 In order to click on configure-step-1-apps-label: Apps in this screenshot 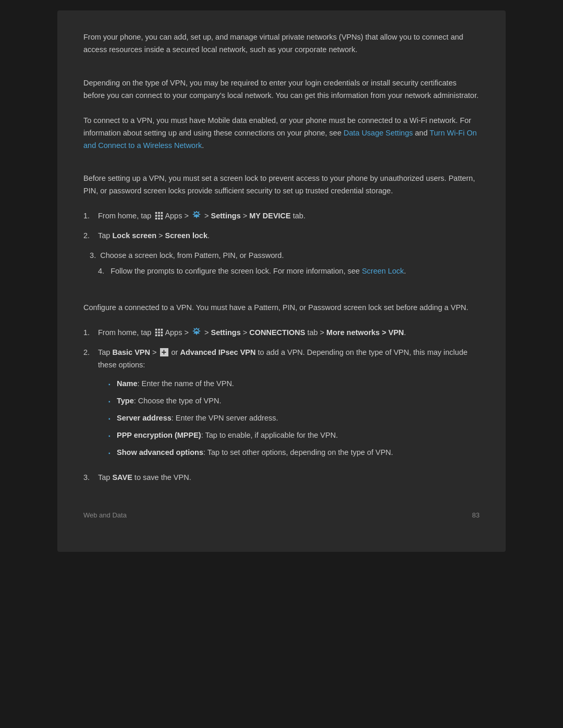, I will do `click(173, 332)`.